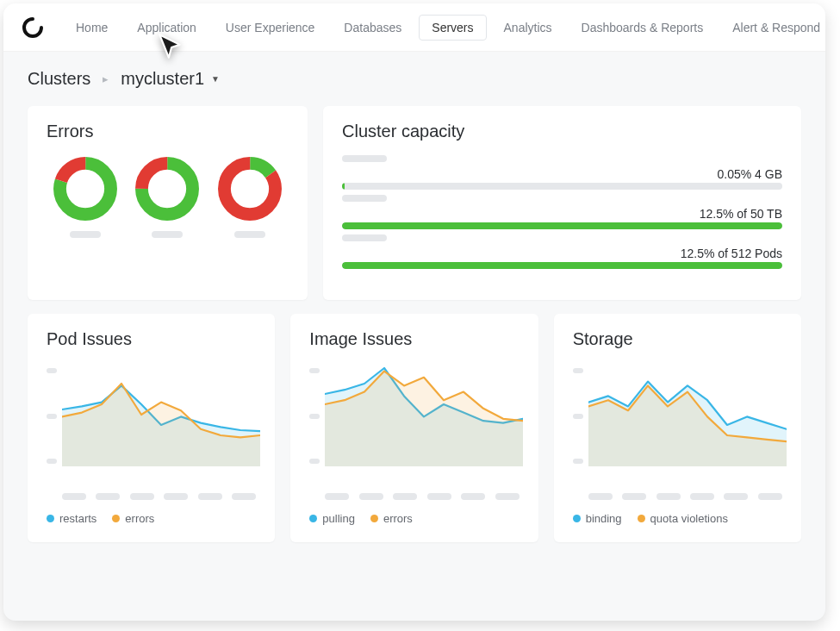 The height and width of the screenshot is (631, 840). Describe the element at coordinates (562, 172) in the screenshot. I see `capacity-row: 0.05% 4 GB` at that location.